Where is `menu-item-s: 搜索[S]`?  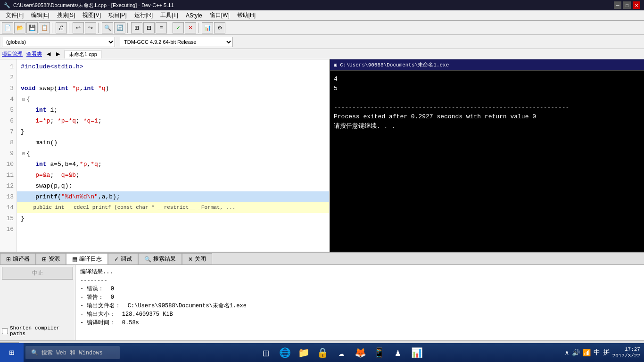
menu-item-s: 搜索[S] is located at coordinates (66, 15).